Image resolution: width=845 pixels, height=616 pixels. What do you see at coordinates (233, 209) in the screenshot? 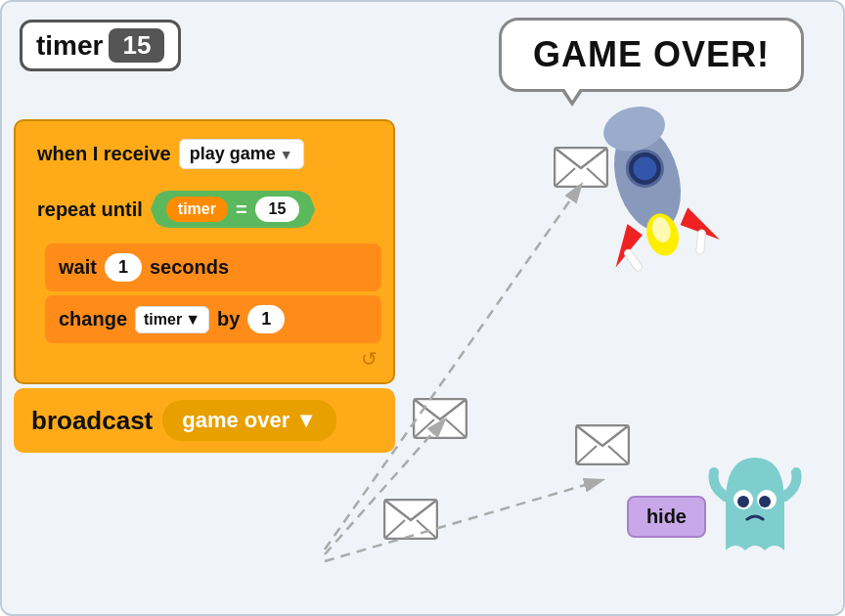
I see `hexagon-condition: timer = 15` at bounding box center [233, 209].